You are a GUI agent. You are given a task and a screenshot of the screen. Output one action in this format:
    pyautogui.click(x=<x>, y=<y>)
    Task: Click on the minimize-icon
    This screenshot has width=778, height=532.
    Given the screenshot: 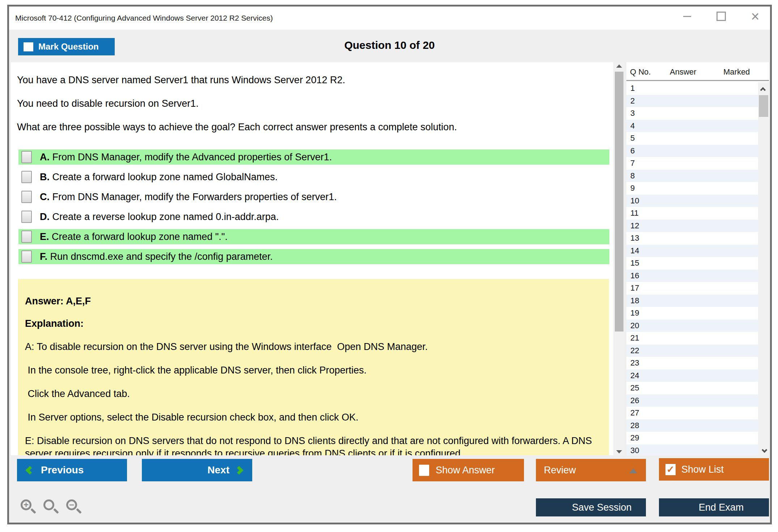 What is the action you would take?
    pyautogui.click(x=687, y=16)
    